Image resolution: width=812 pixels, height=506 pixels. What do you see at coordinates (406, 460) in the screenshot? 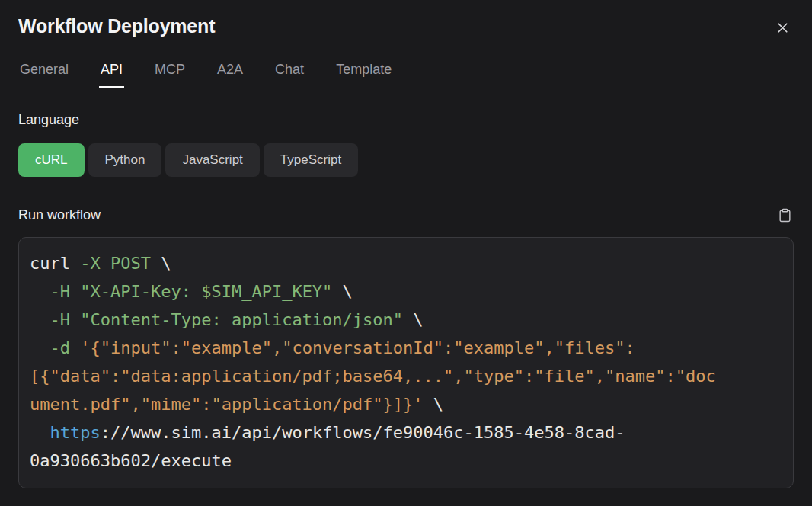
I see `code-line: 0a930663b602/execute` at bounding box center [406, 460].